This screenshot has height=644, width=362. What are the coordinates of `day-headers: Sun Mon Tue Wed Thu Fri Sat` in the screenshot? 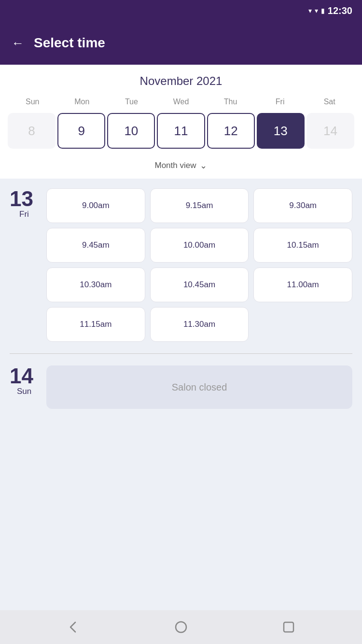 It's located at (181, 102).